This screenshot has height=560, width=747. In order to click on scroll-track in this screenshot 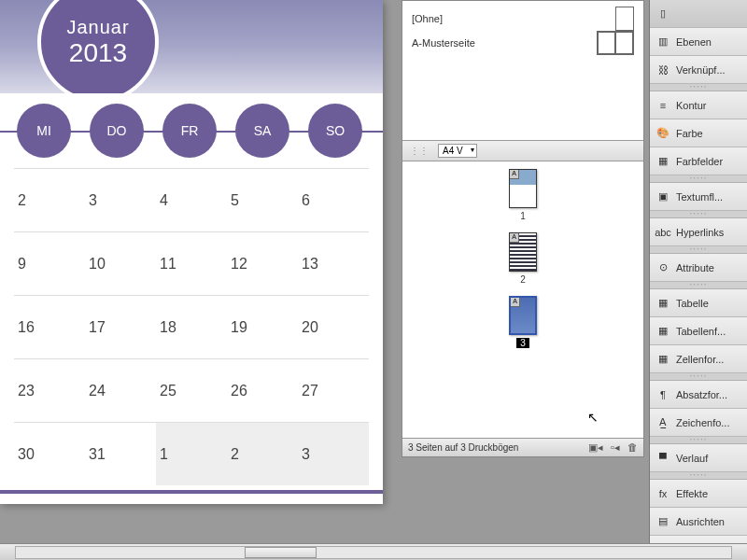, I will do `click(374, 553)`.